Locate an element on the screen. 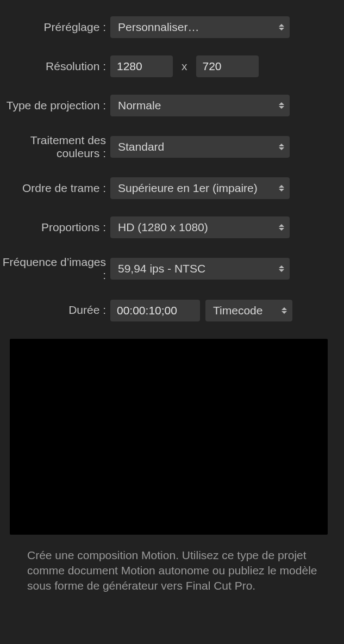 The width and height of the screenshot is (344, 644). preset-select: Personnaliser… is located at coordinates (200, 27).